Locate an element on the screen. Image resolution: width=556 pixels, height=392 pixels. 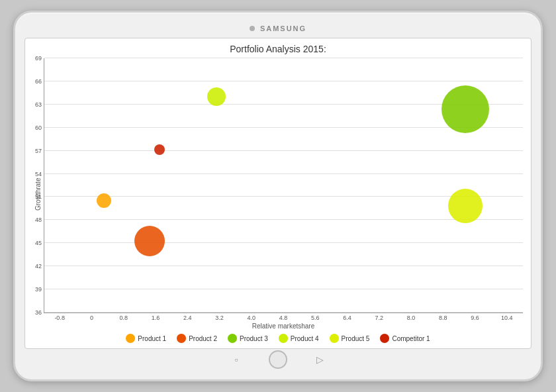
y-tick-label: 63 is located at coordinates (34, 105).